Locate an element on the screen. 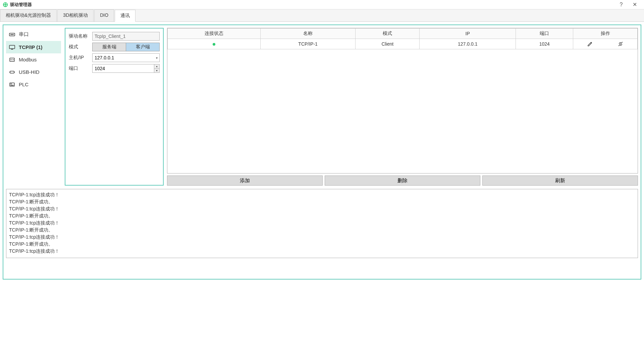 Image resolution: width=644 pixels, height=348 pixels. col-mode: 模式 is located at coordinates (388, 34).